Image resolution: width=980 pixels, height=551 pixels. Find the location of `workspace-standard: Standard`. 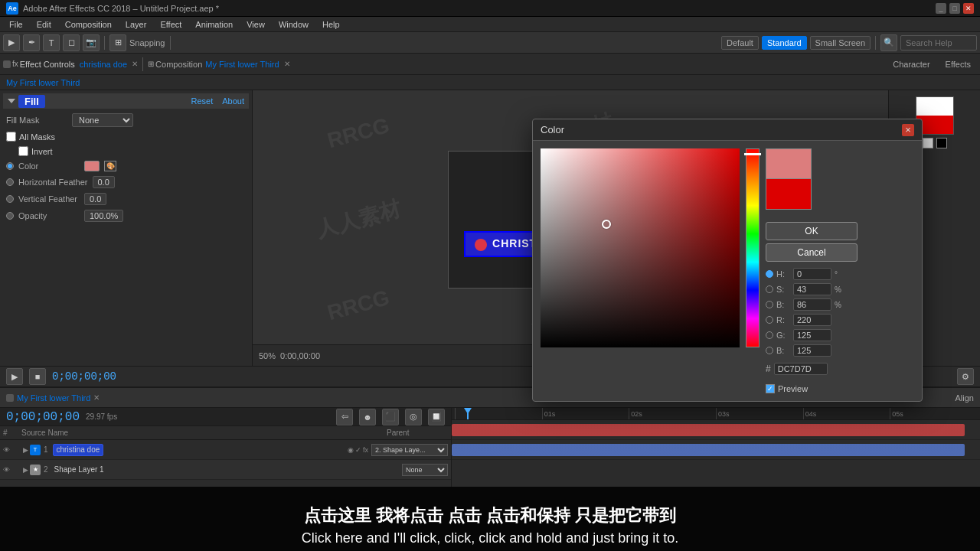

workspace-standard: Standard is located at coordinates (784, 43).